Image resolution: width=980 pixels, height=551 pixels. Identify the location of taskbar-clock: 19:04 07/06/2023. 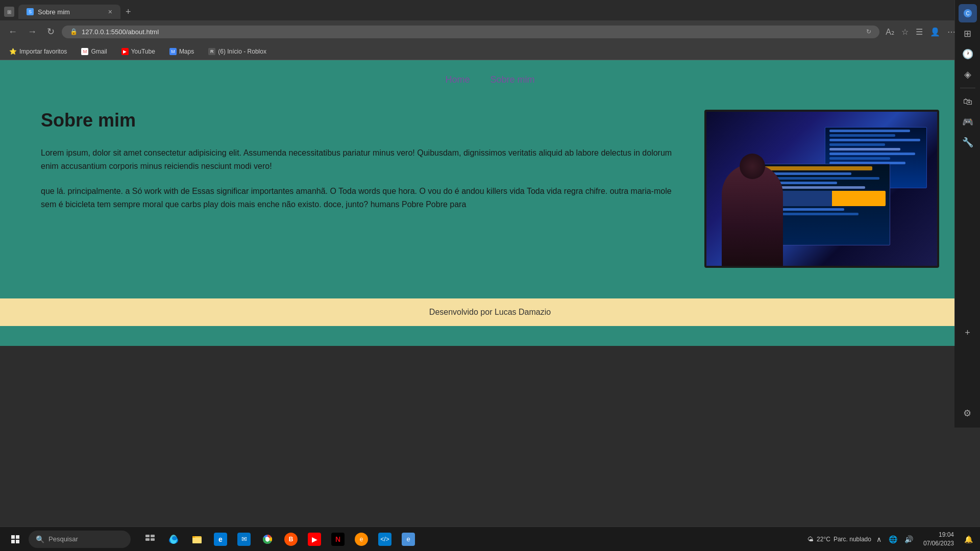
(939, 539).